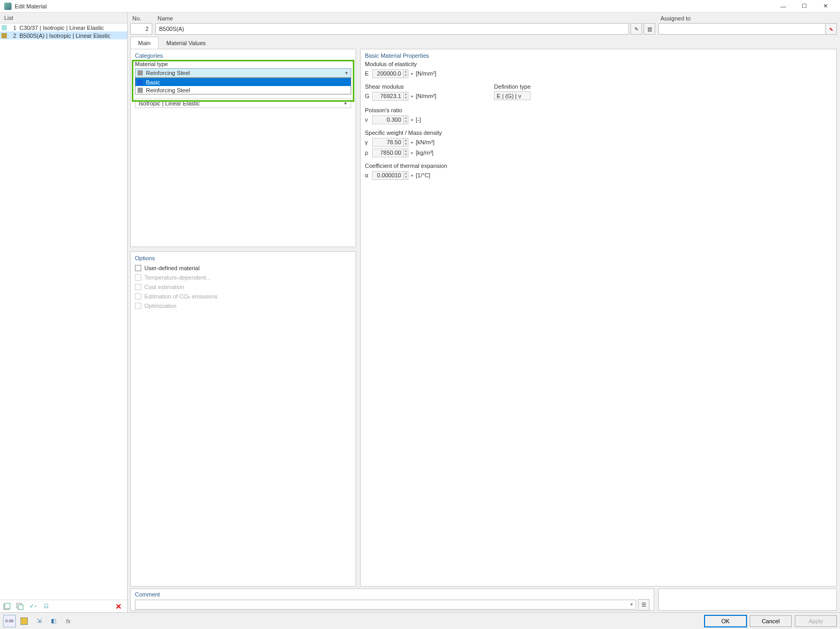 Image resolution: width=840 pixels, height=629 pixels. I want to click on option-label: Optimization, so click(161, 306).